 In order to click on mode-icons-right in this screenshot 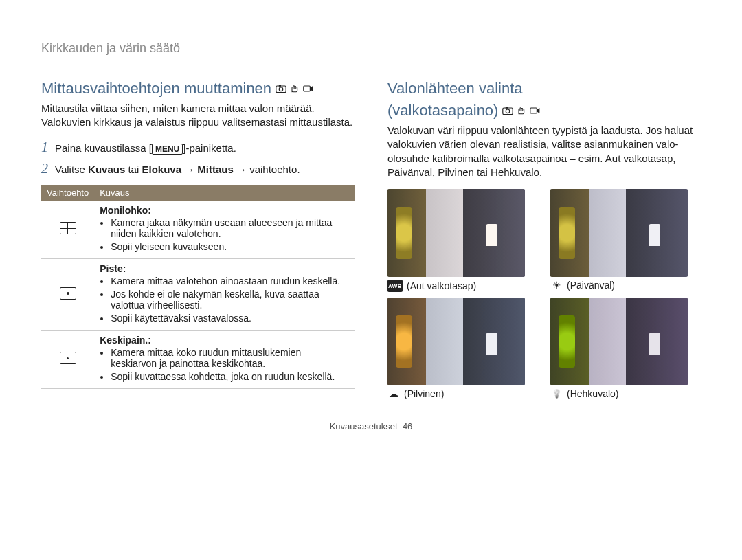, I will do `click(521, 111)`.